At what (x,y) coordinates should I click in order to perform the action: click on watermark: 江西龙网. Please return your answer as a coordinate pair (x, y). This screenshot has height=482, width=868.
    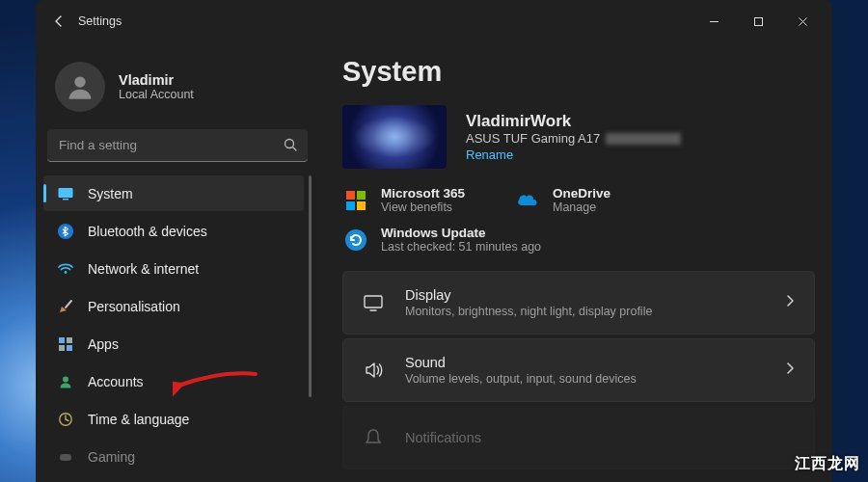
    Looking at the image, I should click on (827, 465).